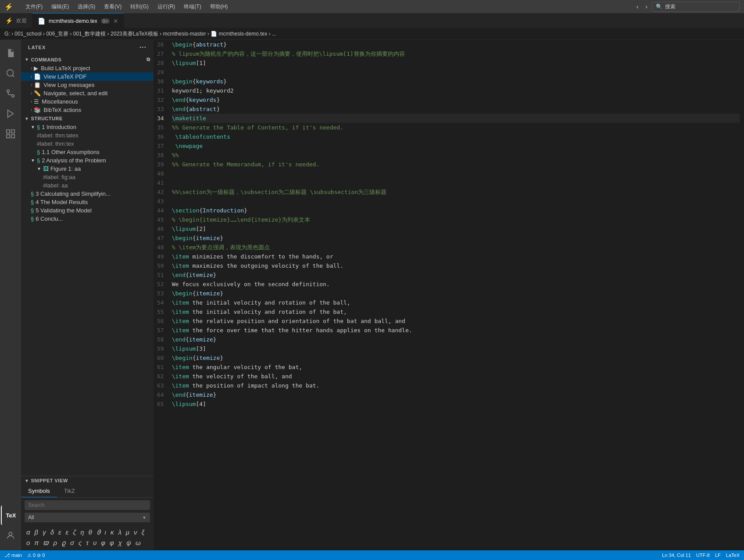 This screenshot has width=744, height=560. Describe the element at coordinates (60, 7) in the screenshot. I see `menu-edit: 编辑(E)` at that location.